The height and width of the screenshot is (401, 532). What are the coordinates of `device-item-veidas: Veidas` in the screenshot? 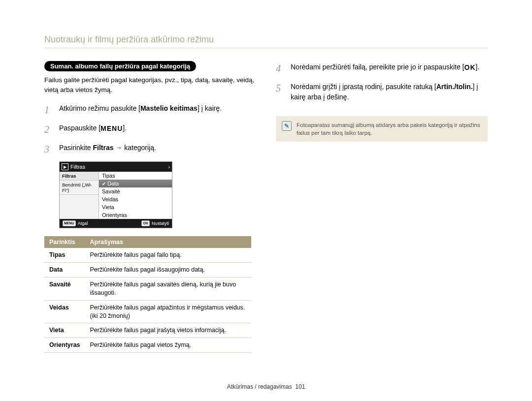 It's located at (135, 199).